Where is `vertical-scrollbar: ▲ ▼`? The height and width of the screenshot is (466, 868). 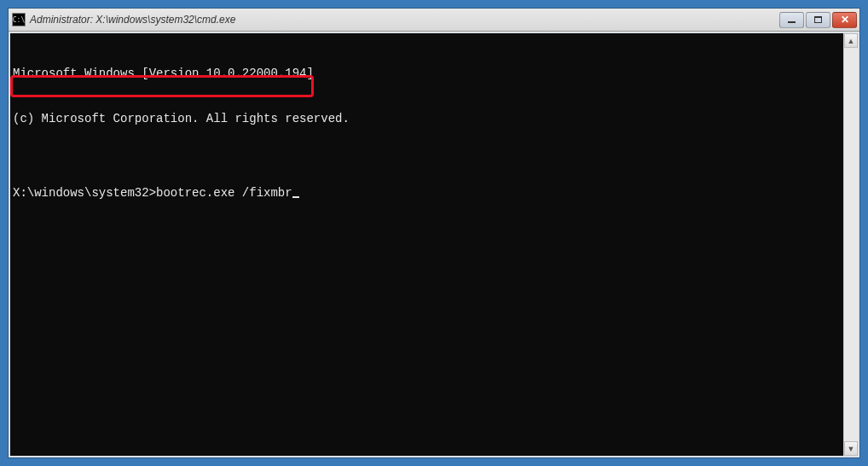
vertical-scrollbar: ▲ ▼ is located at coordinates (851, 244).